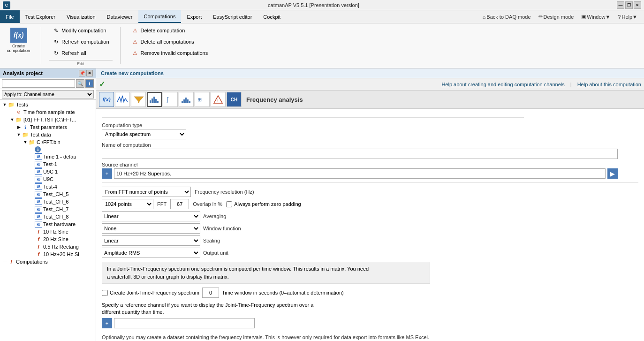 Image resolution: width=644 pixels, height=341 pixels. I want to click on close-button: ✕, so click(637, 5).